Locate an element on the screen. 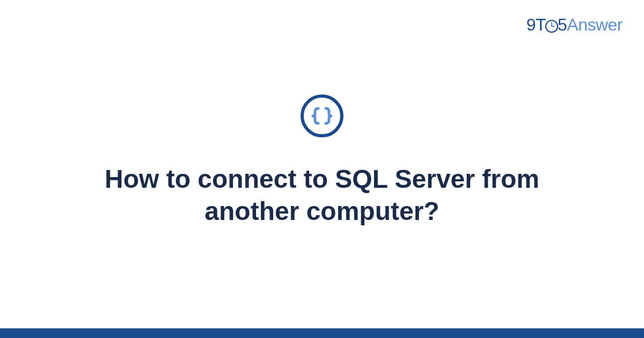  clock-icon is located at coordinates (552, 26).